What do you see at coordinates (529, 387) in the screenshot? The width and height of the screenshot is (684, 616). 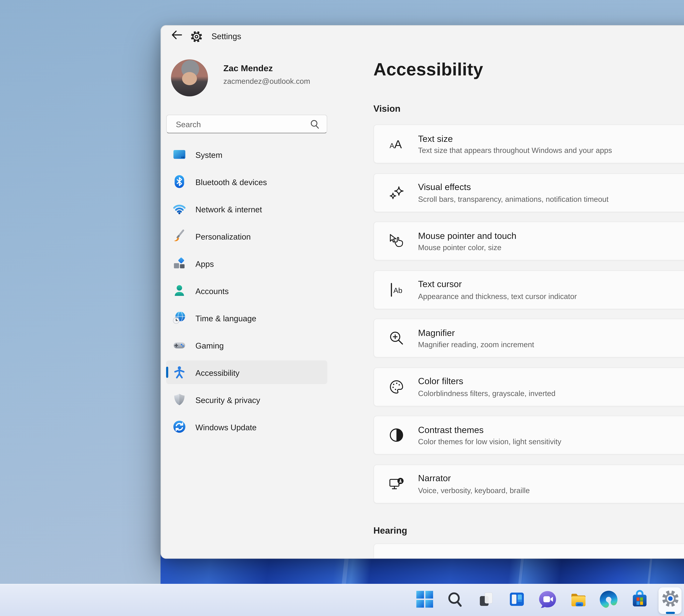 I see `setting-row-color-filters: Color filters Colorblindness filters, gr…` at bounding box center [529, 387].